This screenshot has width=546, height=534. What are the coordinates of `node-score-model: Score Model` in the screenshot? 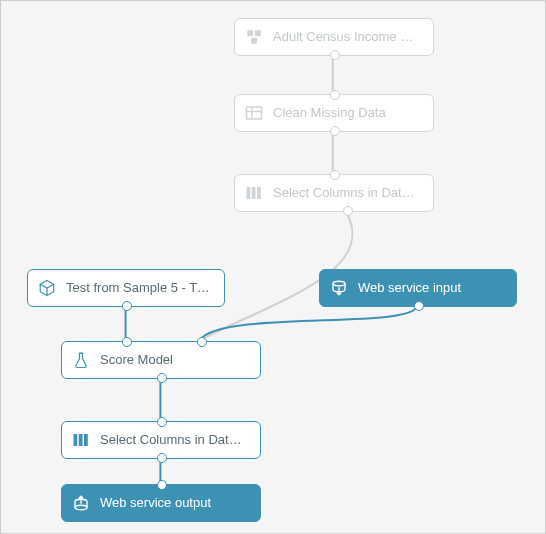 It's located at (161, 360).